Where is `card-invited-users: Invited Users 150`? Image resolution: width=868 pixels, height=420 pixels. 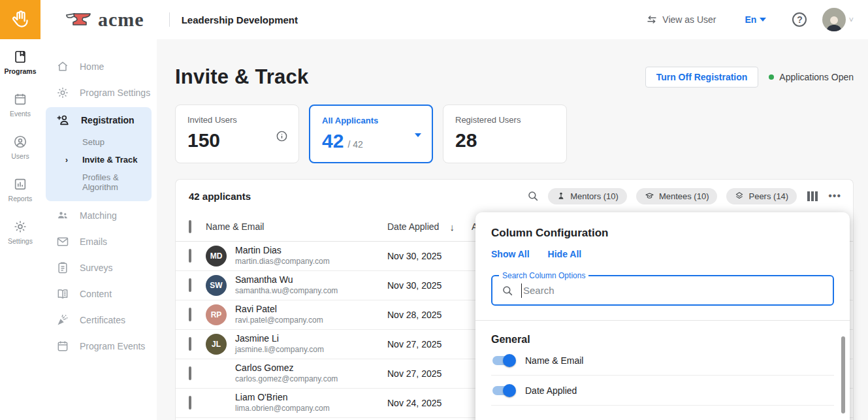
card-invited-users: Invited Users 150 is located at coordinates (237, 134).